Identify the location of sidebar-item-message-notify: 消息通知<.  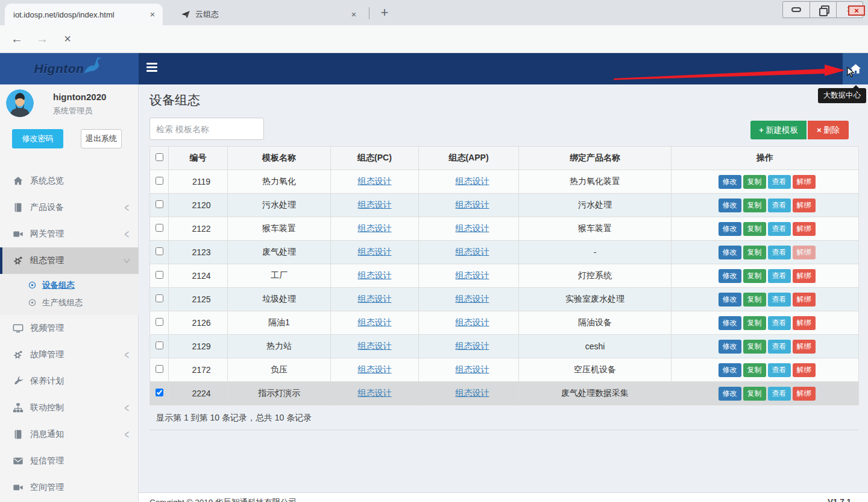
(69, 434).